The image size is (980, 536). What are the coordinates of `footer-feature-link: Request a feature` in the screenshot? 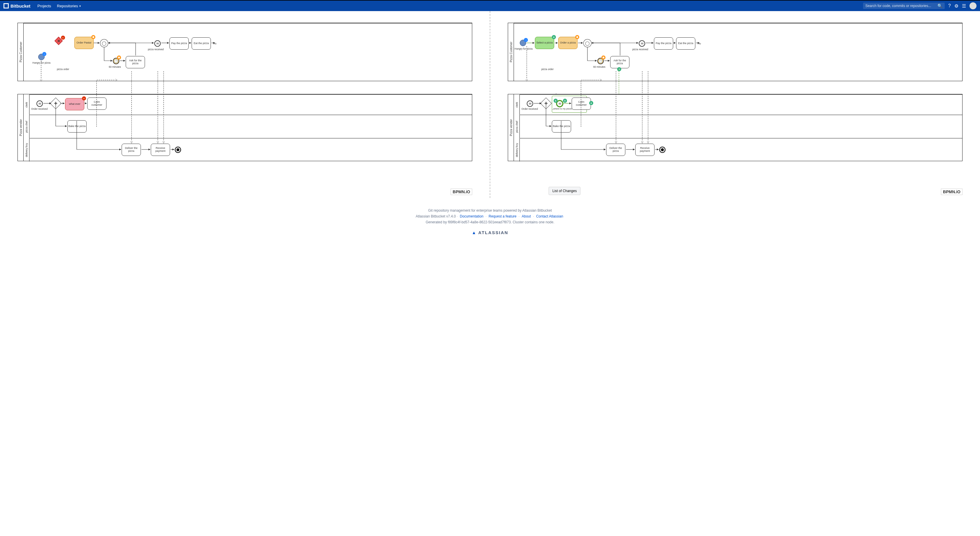 It's located at (502, 216).